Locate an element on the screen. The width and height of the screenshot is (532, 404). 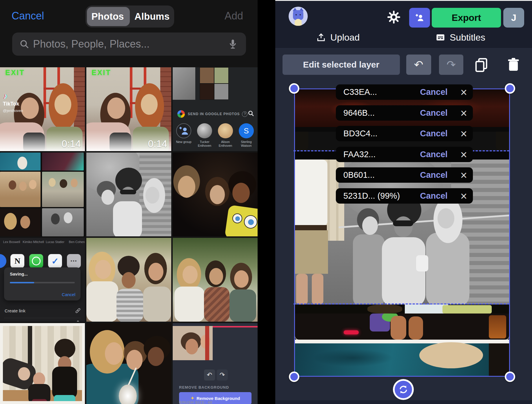
redo-button: ↷ is located at coordinates (451, 65).